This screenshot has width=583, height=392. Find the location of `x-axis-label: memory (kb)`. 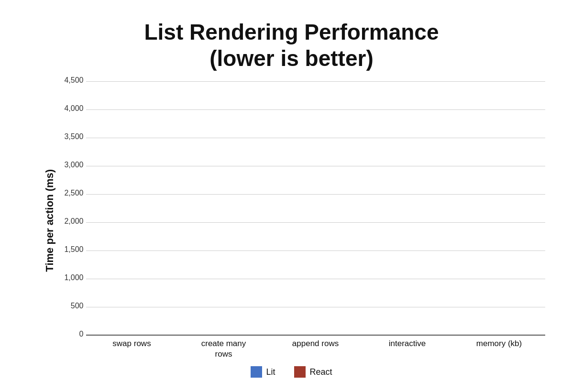

x-axis-label: memory (kb) is located at coordinates (499, 349).